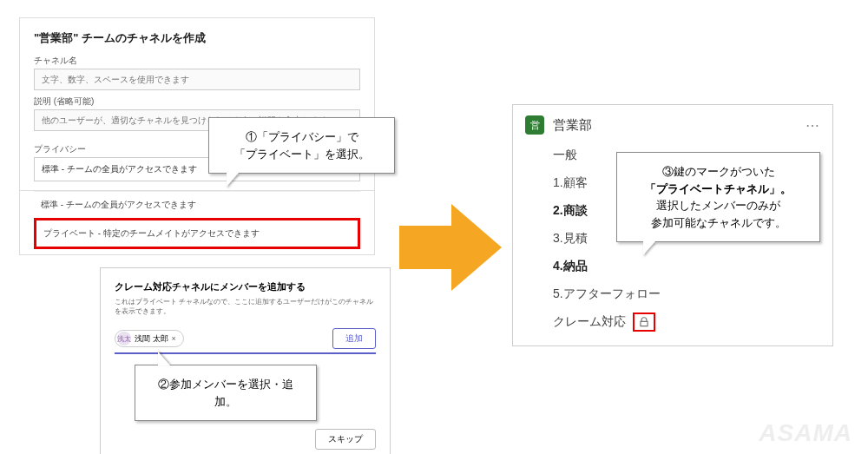 The height and width of the screenshot is (454, 868). What do you see at coordinates (149, 339) in the screenshot?
I see `member-chip: 浅太 浅間 太郎 ×` at bounding box center [149, 339].